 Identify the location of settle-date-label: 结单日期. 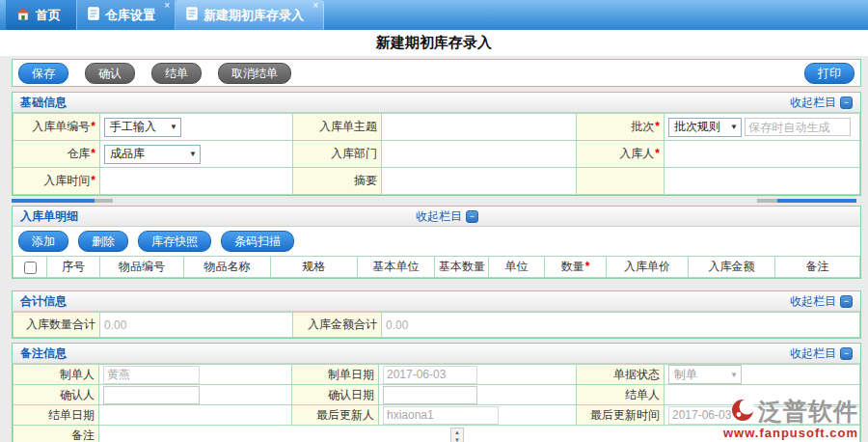
(56, 415).